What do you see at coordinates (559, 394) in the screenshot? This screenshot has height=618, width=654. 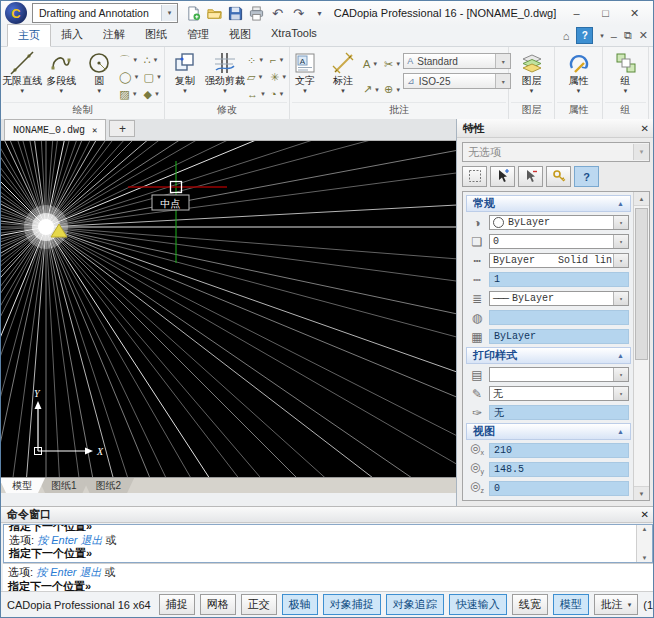 I see `property-dropdown: 无▾` at bounding box center [559, 394].